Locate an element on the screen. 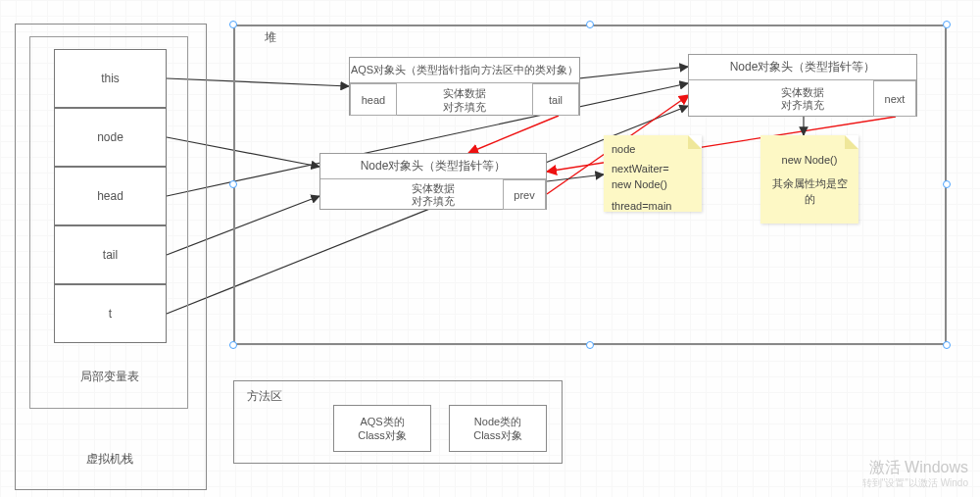  node-a-header: Node对象头（类型指针等） is located at coordinates (803, 68).